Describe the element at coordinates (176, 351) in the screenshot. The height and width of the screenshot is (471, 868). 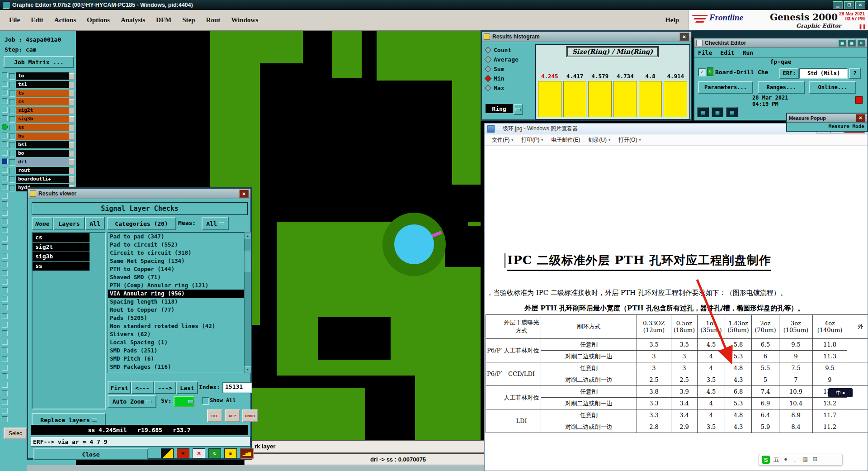
I see `rv-check-item: SMD Pads (251)` at that location.